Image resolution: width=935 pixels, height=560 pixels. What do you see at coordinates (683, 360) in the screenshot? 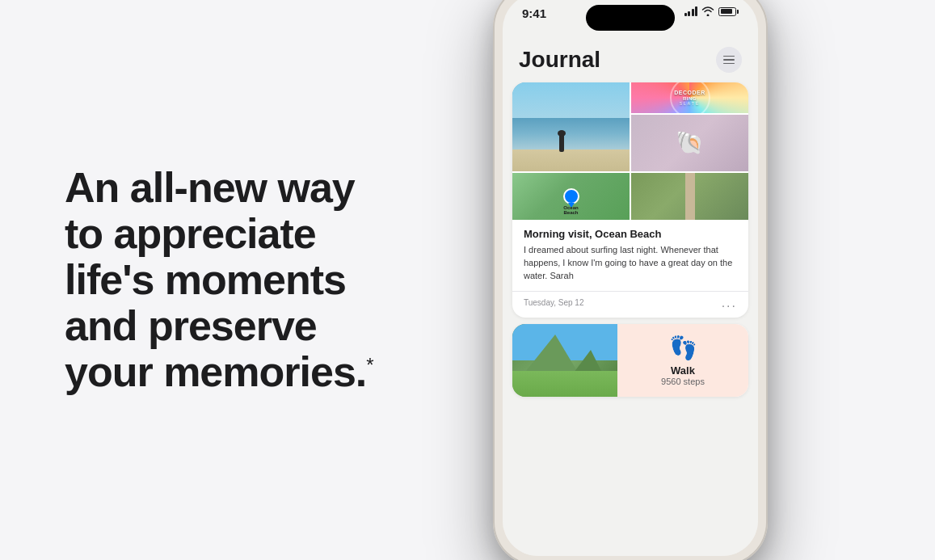
I see `walk-card: 👣 Walk 9560 steps` at bounding box center [683, 360].